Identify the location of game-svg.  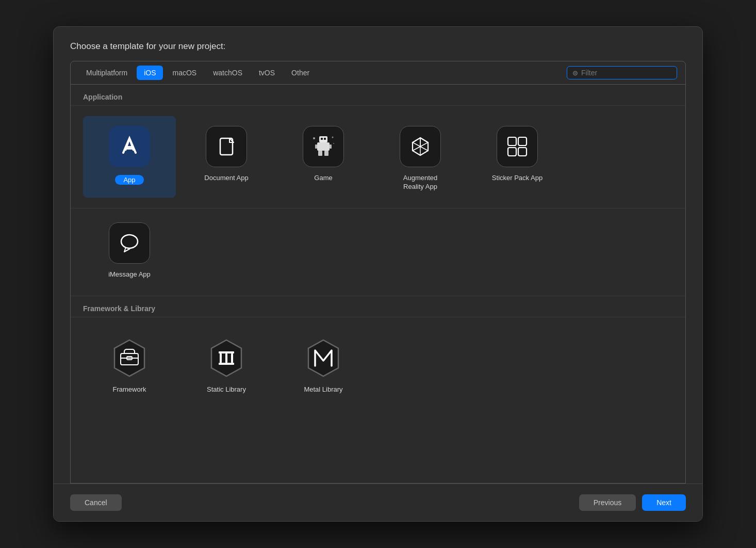
(323, 147).